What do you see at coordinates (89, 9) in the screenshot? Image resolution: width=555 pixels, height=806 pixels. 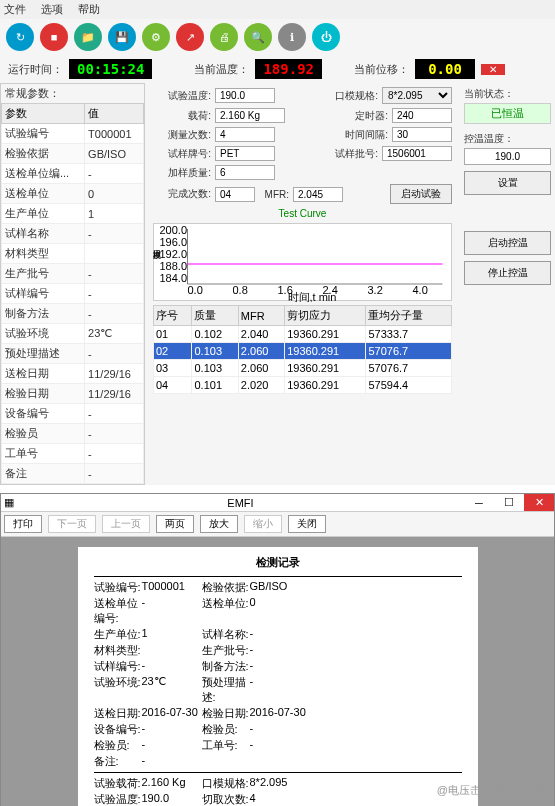 I see `menu-help: 帮助` at bounding box center [89, 9].